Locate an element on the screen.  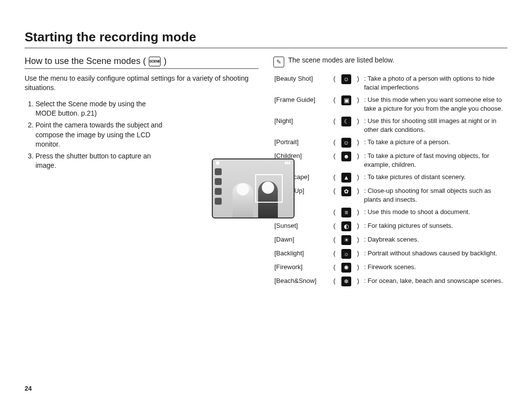
page-number: 24 is located at coordinates (28, 389).